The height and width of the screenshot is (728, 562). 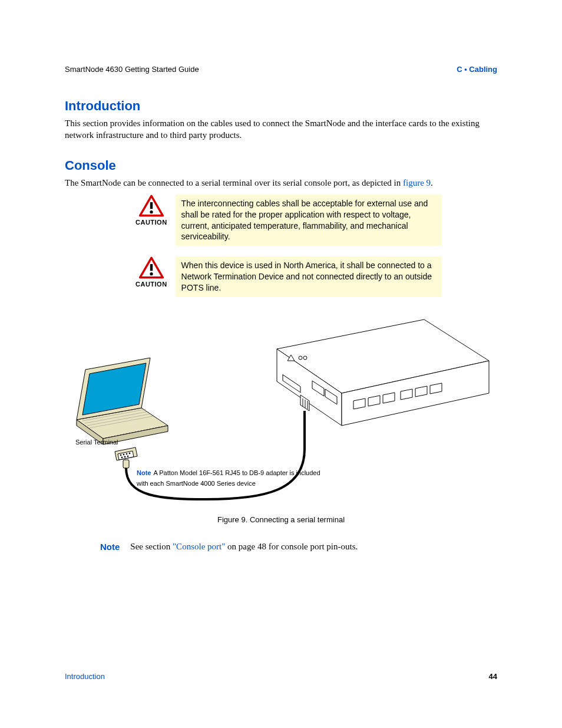 I want to click on footer-section: Introduction, so click(x=85, y=677).